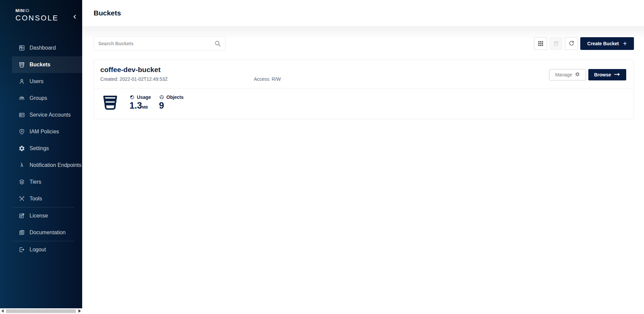 The height and width of the screenshot is (314, 644). What do you see at coordinates (47, 81) in the screenshot?
I see `sidebar-item-users: Users` at bounding box center [47, 81].